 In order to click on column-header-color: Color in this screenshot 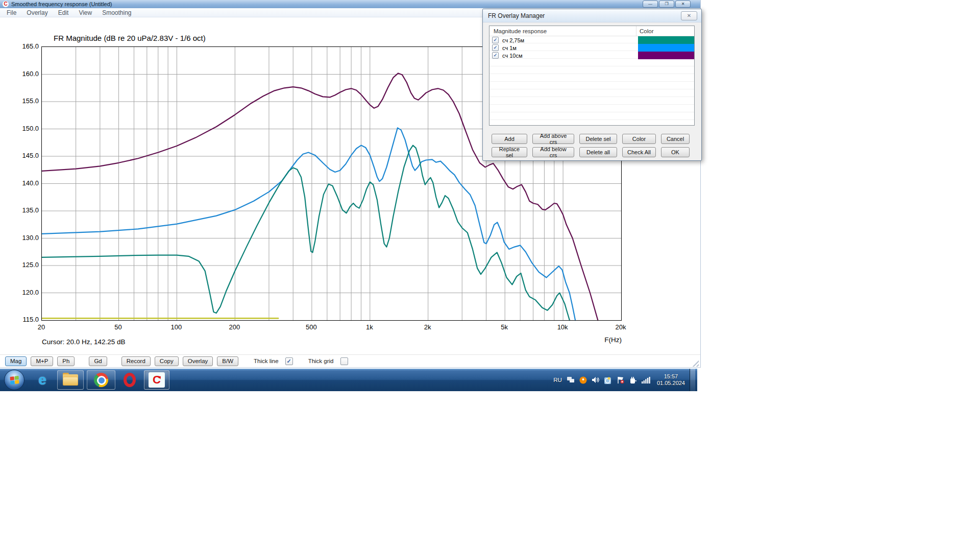, I will do `click(665, 31)`.